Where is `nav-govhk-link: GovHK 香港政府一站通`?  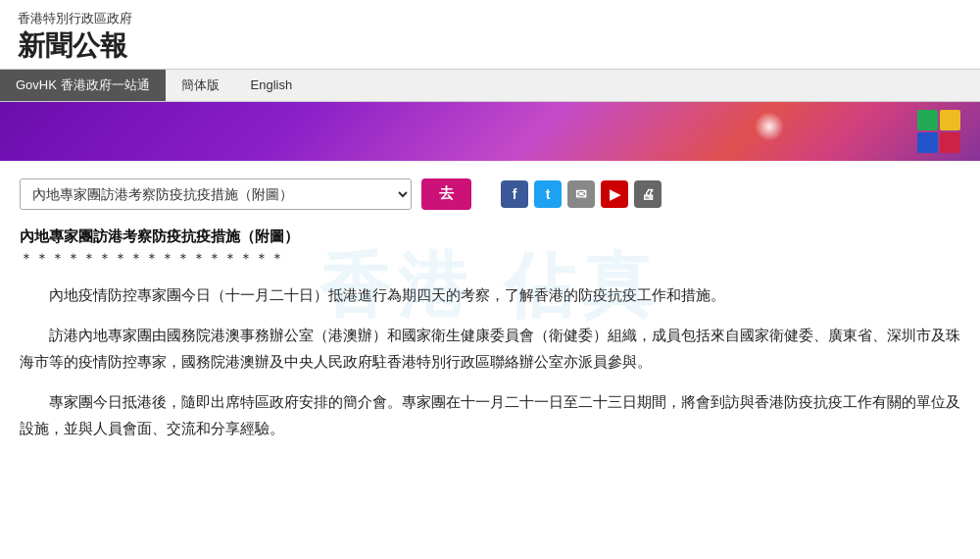 nav-govhk-link: GovHK 香港政府一站通 is located at coordinates (82, 85).